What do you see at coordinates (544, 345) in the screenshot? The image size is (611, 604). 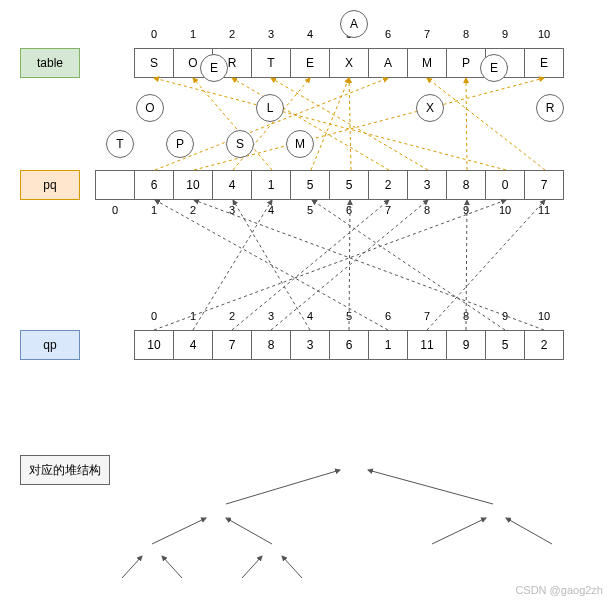 I see `qp-cell: 2` at bounding box center [544, 345].